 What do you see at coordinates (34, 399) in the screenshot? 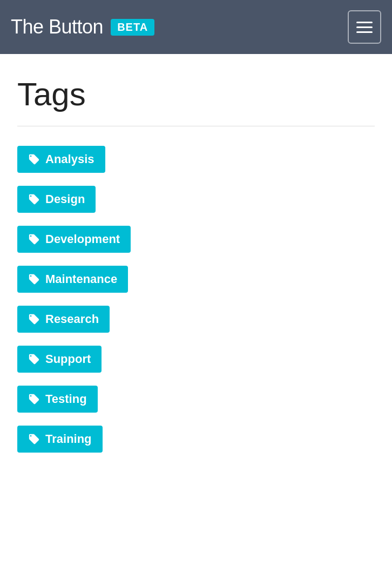
I see `tag-icon-testing` at bounding box center [34, 399].